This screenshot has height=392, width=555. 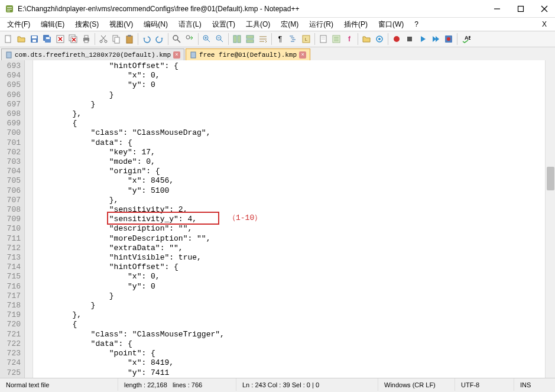 I want to click on function-list-icon: f, so click(x=349, y=39).